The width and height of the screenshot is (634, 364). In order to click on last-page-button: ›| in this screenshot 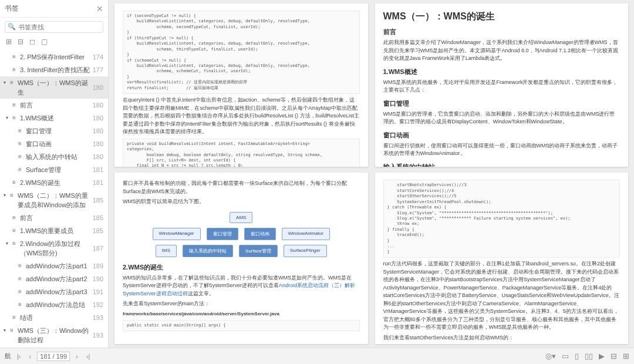, I will do `click(88, 356)`.